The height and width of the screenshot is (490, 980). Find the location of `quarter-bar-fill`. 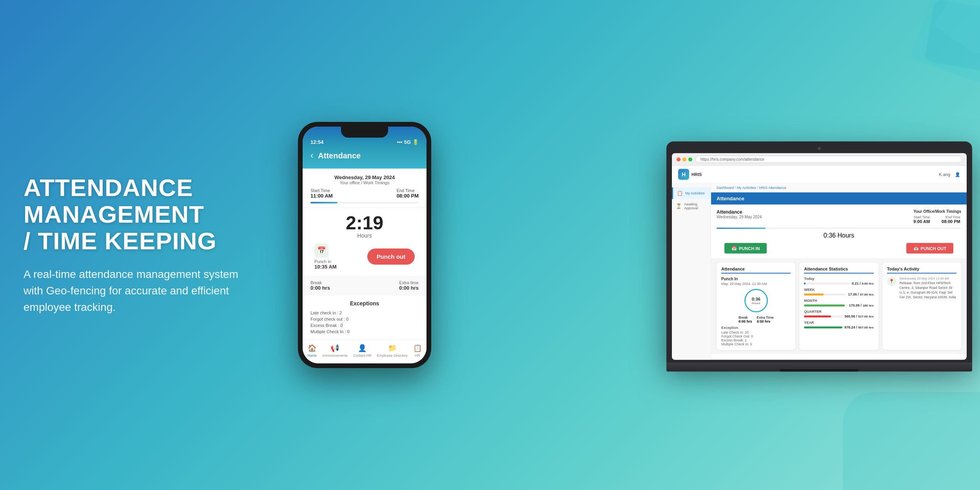

quarter-bar-fill is located at coordinates (817, 316).